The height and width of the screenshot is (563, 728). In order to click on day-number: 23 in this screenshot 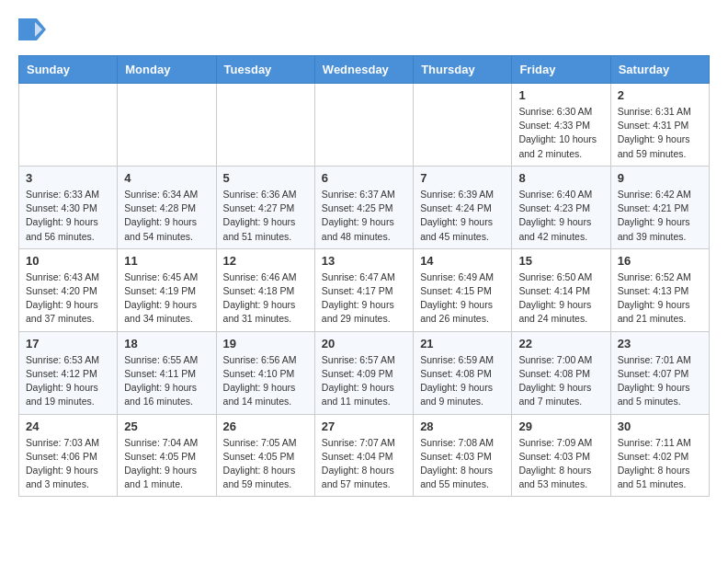, I will do `click(660, 344)`.